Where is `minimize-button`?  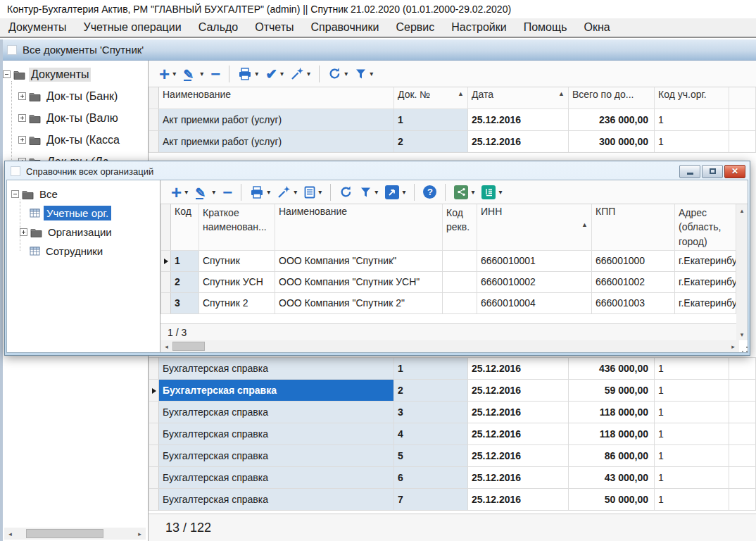 minimize-button is located at coordinates (690, 172).